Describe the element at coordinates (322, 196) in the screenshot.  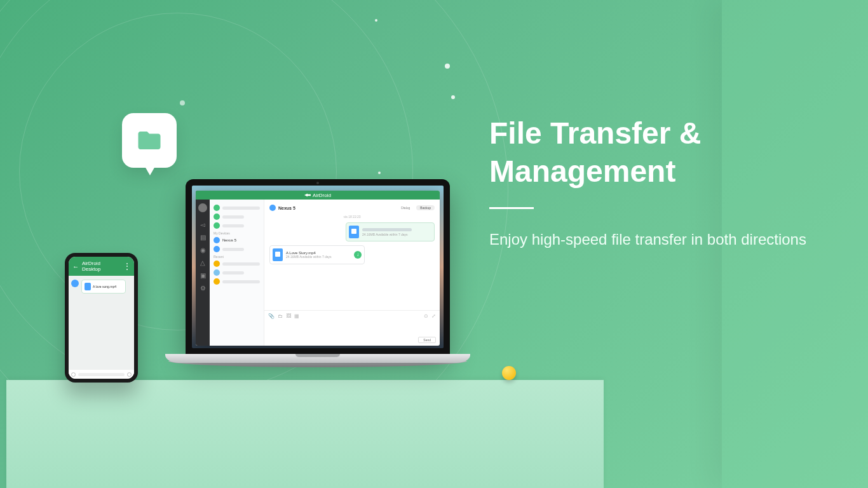
I see `app-brand: AirDroid` at that location.